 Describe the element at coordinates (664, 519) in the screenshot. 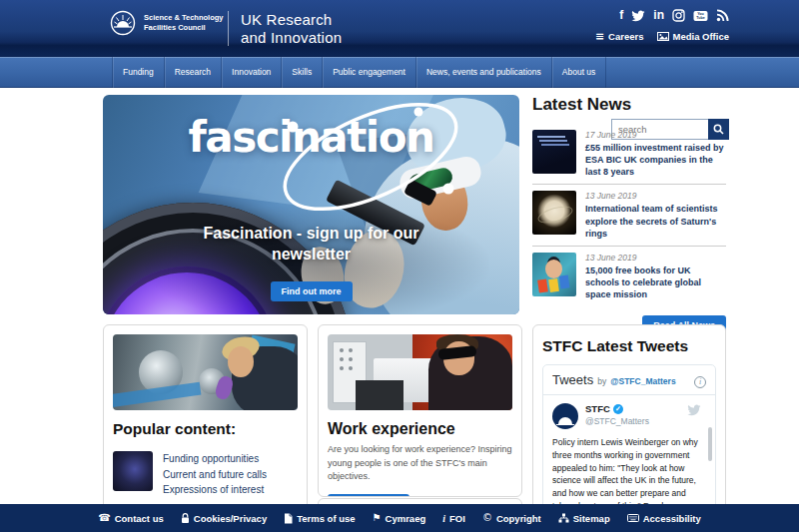

I see `footer-accessibility-link: Accessibility` at that location.